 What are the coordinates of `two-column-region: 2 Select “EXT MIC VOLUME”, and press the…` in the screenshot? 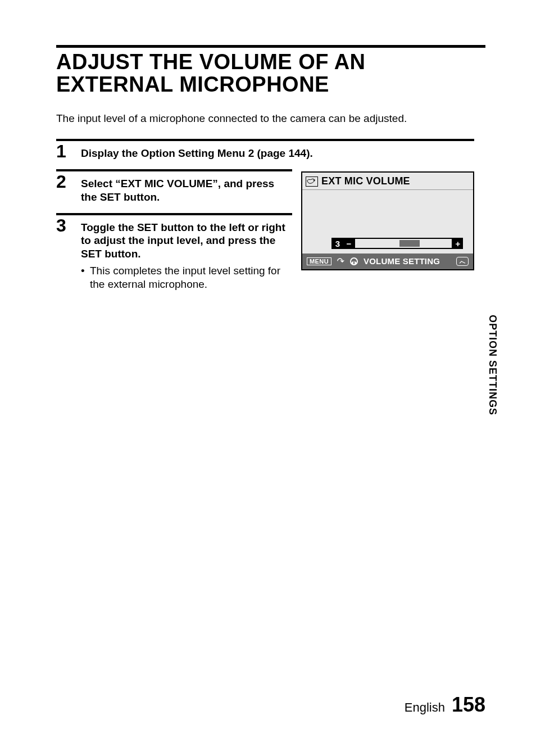 It's located at (271, 235).